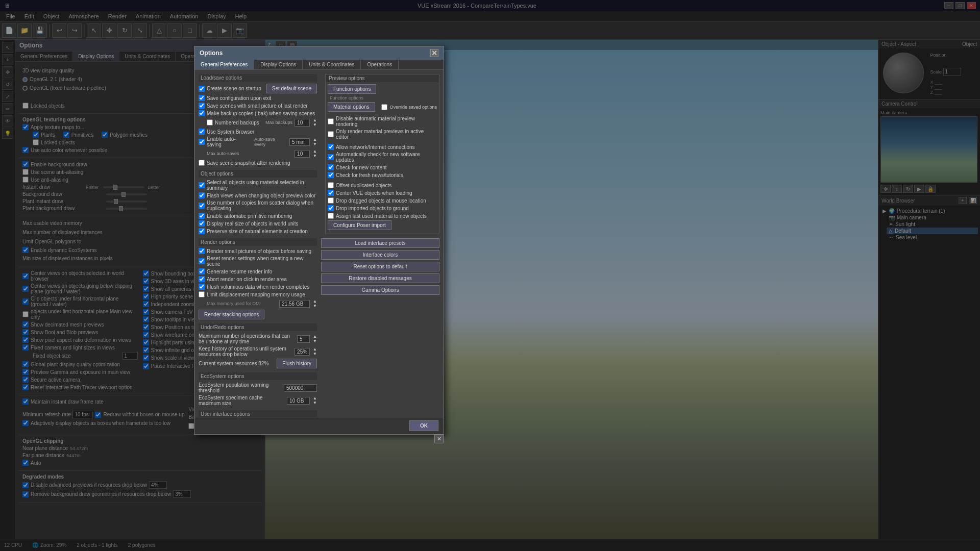 This screenshot has height=551, width=980. I want to click on max-backups-input, so click(302, 122).